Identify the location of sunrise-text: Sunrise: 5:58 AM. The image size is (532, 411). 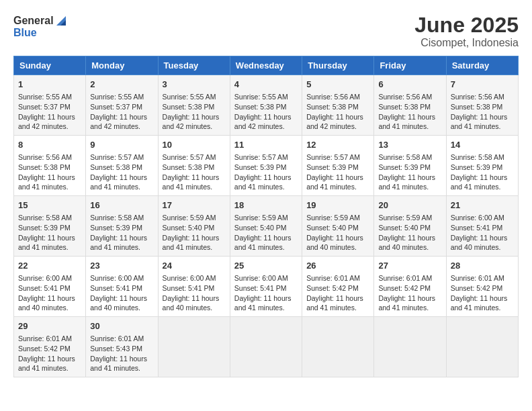
(117, 218).